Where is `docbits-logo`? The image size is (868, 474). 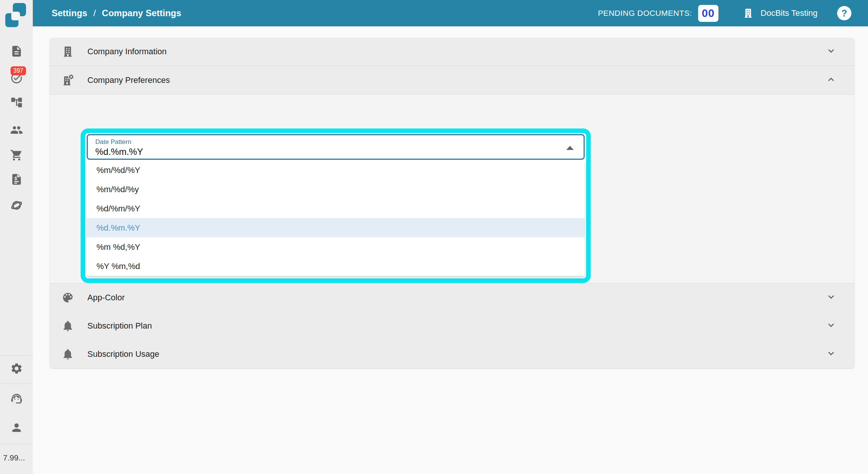 docbits-logo is located at coordinates (16, 15).